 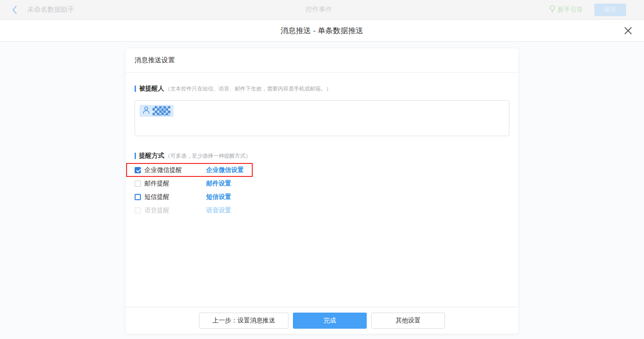 What do you see at coordinates (628, 30) in the screenshot?
I see `close-icon` at bounding box center [628, 30].